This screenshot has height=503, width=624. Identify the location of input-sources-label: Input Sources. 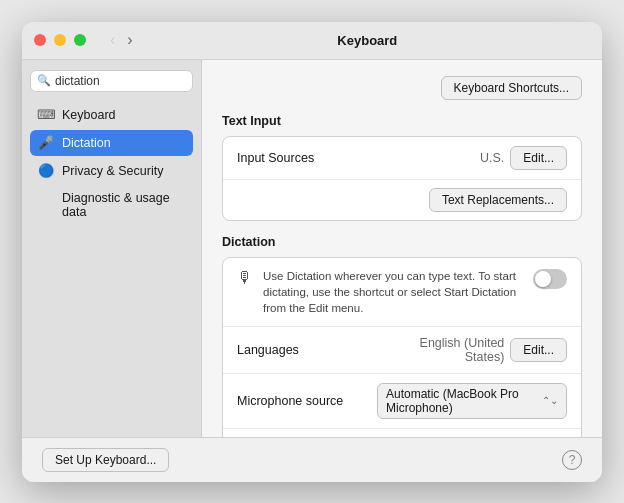
(307, 158).